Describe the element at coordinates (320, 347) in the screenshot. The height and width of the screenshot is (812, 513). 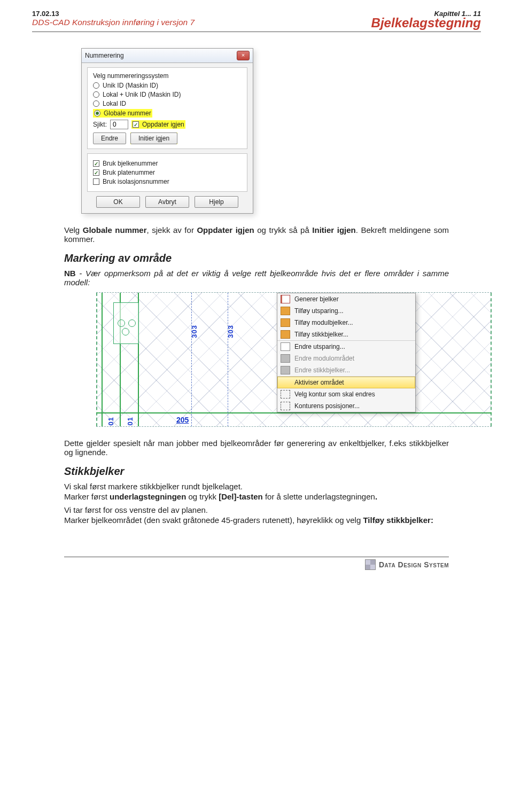
I see `ctx-label: Endre utsparing...` at that location.